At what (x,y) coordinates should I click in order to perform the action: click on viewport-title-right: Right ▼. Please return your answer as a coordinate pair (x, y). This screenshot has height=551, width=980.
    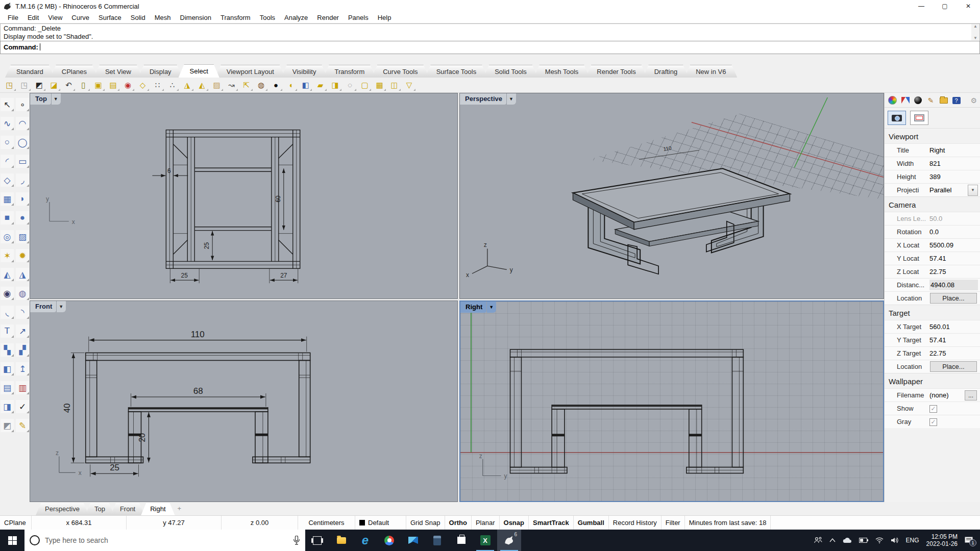
    Looking at the image, I should click on (478, 307).